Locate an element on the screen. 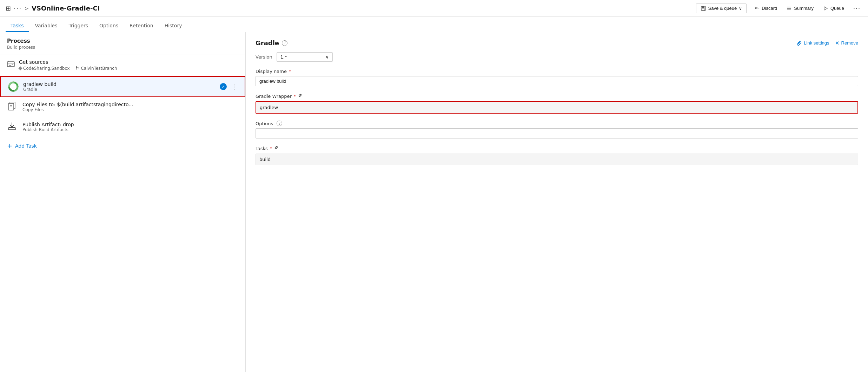  gradle-wrapper-group: Gradle Wrapper * gradlew is located at coordinates (557, 103).